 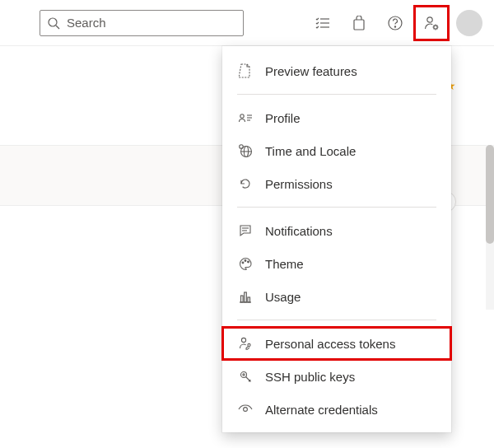 I want to click on help-icon, so click(x=395, y=23).